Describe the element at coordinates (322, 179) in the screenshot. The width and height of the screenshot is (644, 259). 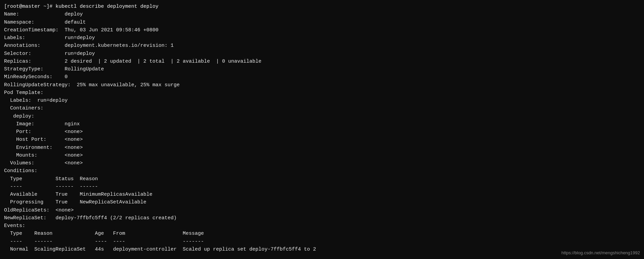
I see `terminal-line: Type Status Reason` at that location.